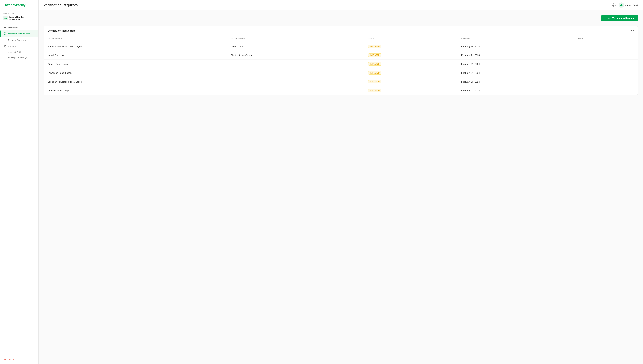 This screenshot has height=364, width=643. What do you see at coordinates (411, 46) in the screenshot?
I see `cell-status-0: INITIATED` at bounding box center [411, 46].